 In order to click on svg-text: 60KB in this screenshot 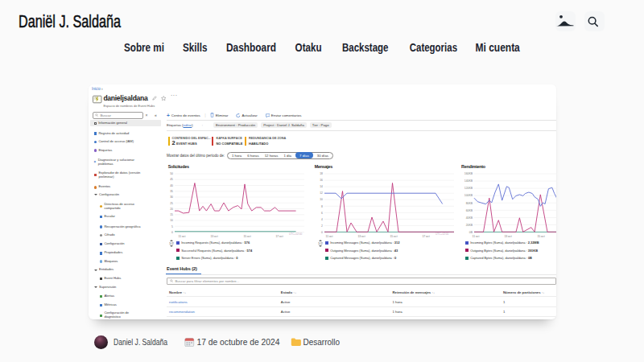, I will do `click(470, 211)`.